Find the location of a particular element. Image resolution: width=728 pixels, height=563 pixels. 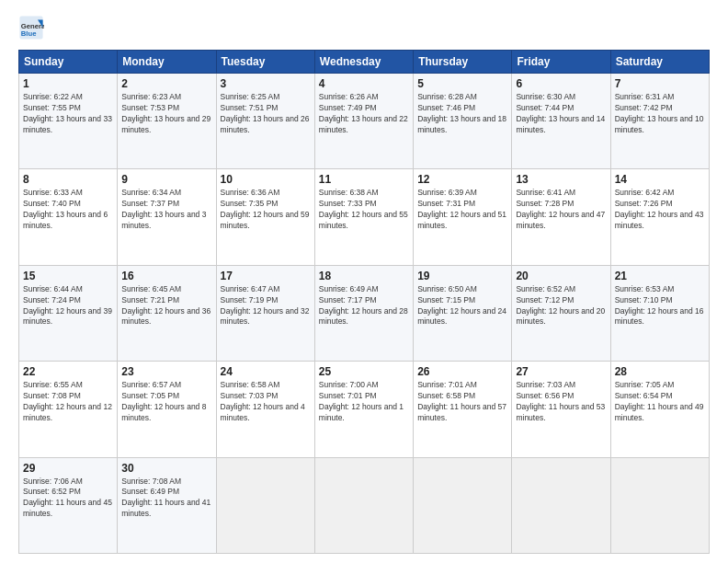

calendar-cell: 27Sunrise: 7:03 AMSunset: 6:56 PMDayligh… is located at coordinates (561, 409).